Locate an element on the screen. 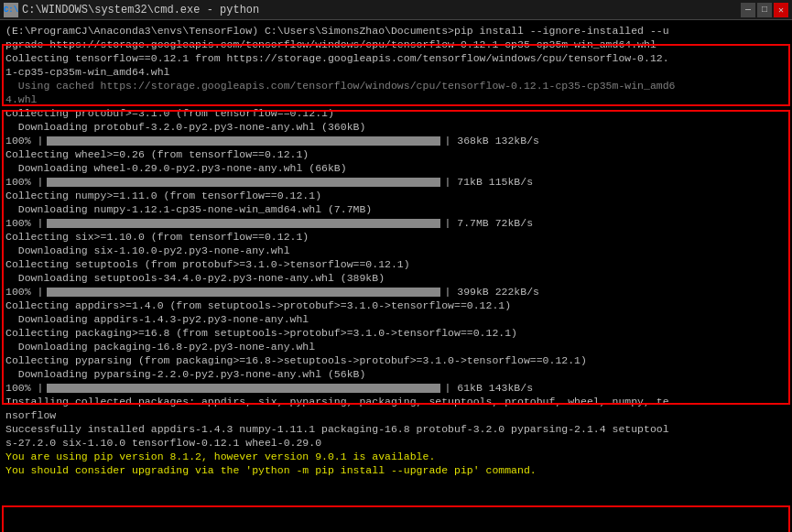 This screenshot has width=792, height=532. terminal-line-18: Downloading appdirs-1.4.3-py2.py3-none-a… is located at coordinates (396, 319).